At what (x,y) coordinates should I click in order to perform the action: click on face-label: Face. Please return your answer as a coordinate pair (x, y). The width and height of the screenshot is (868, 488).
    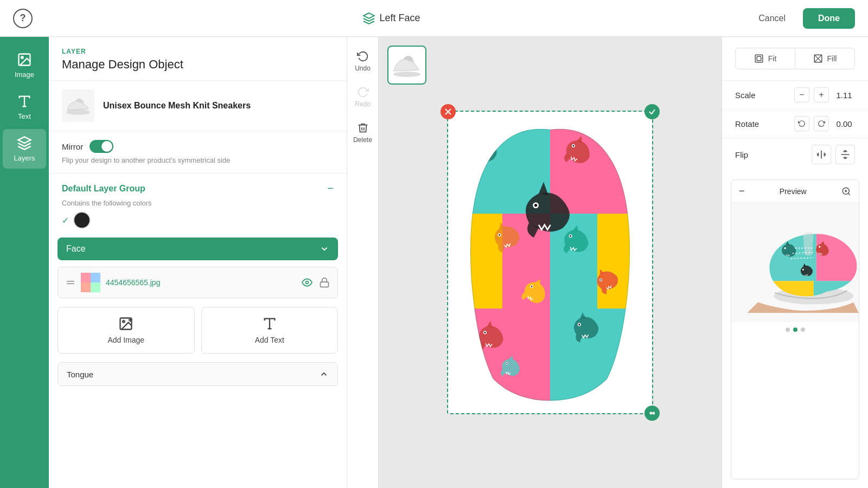
    Looking at the image, I should click on (76, 249).